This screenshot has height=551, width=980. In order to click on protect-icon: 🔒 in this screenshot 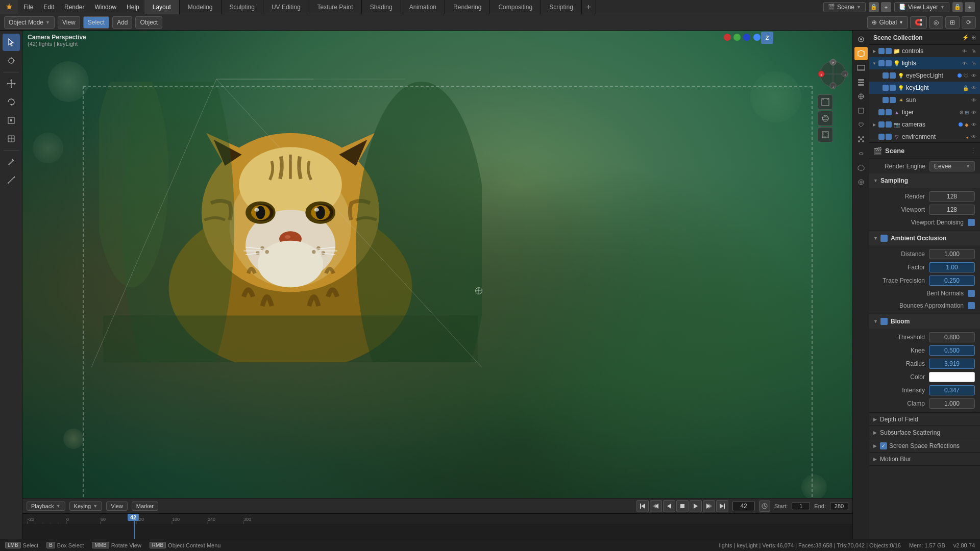, I will do `click(874, 7)`.